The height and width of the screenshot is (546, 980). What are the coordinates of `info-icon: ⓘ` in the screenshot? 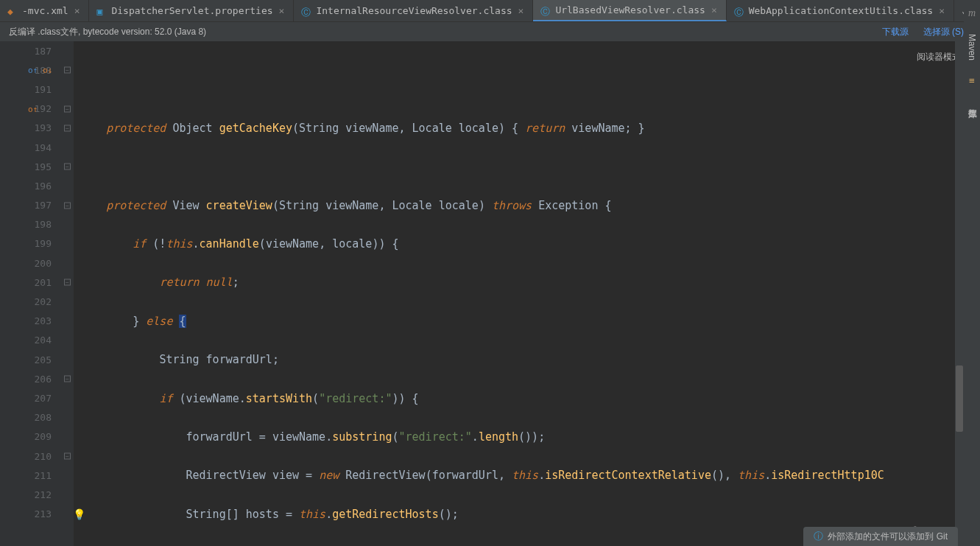 It's located at (819, 536).